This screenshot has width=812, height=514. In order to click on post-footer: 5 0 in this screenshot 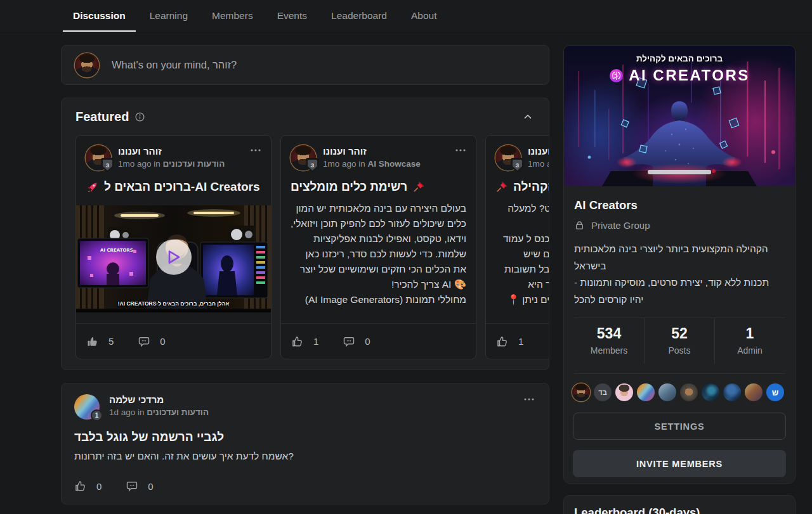, I will do `click(174, 341)`.